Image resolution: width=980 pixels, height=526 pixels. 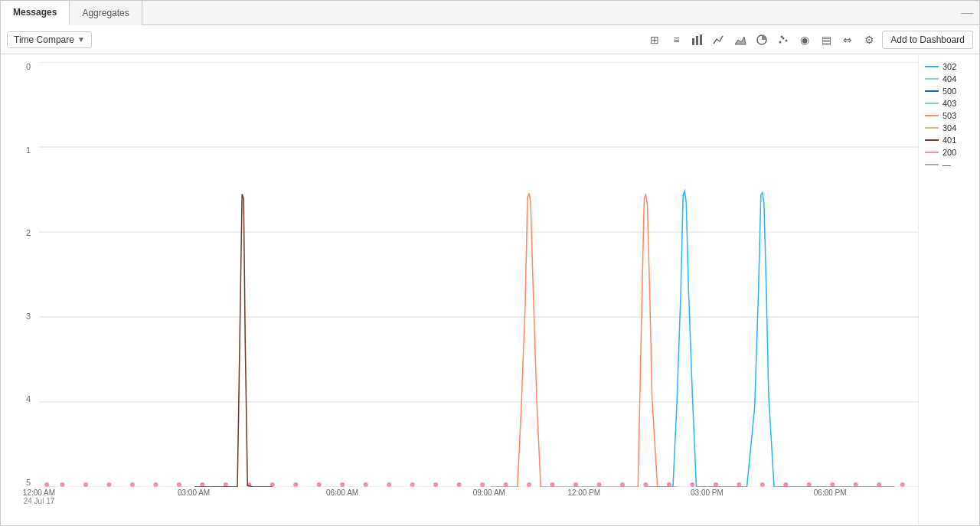 What do you see at coordinates (826, 40) in the screenshot?
I see `text-icon: ▤` at bounding box center [826, 40].